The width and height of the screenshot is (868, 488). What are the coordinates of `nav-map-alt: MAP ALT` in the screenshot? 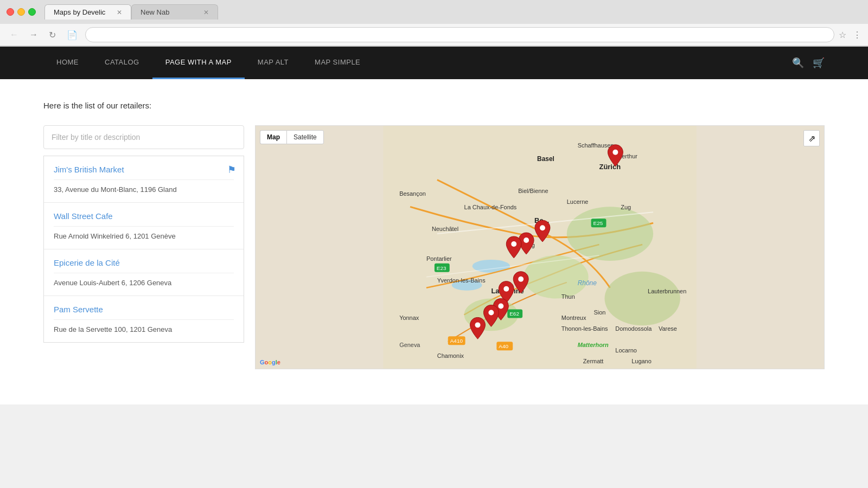 It's located at (273, 63).